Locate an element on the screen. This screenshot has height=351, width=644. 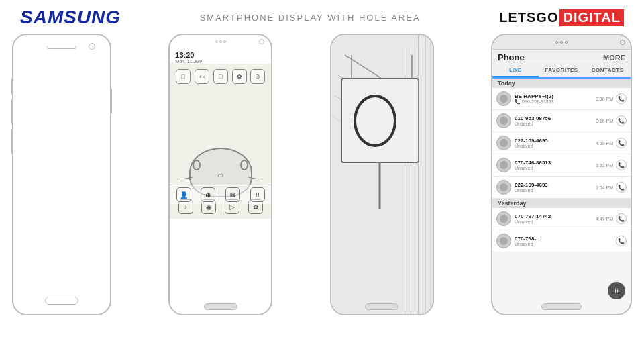
contact-row: 010-953-08756 Unsaved 8:16 PM 📞 is located at coordinates (561, 121).